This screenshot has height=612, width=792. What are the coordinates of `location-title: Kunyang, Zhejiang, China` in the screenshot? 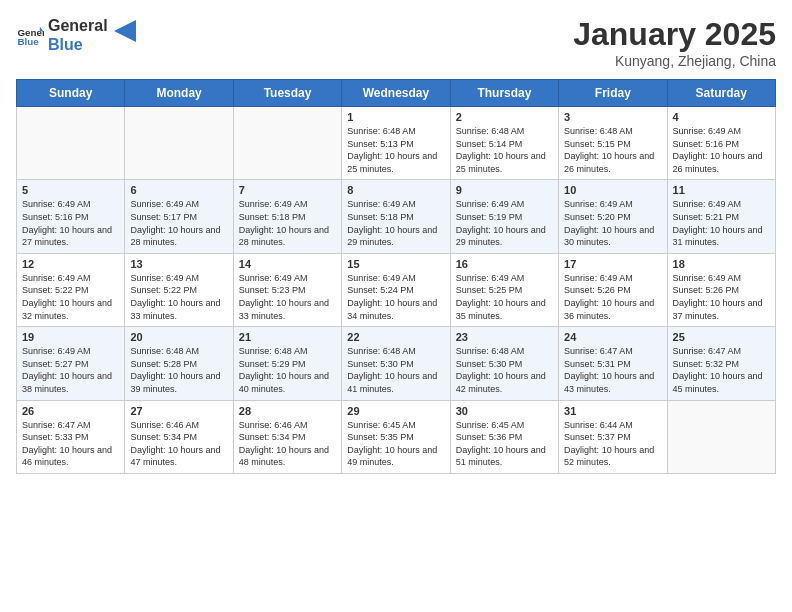 It's located at (674, 61).